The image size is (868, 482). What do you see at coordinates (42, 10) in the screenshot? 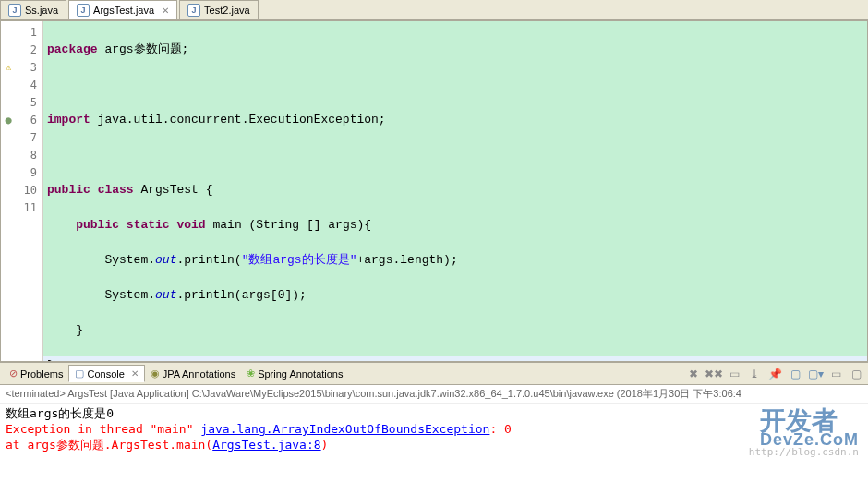
I see `tab-label: Ss.java` at bounding box center [42, 10].